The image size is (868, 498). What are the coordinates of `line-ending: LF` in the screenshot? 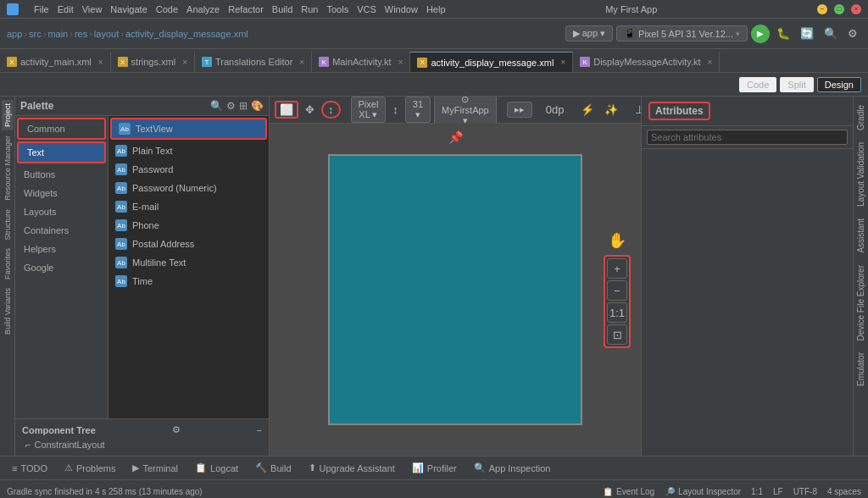 It's located at (778, 491).